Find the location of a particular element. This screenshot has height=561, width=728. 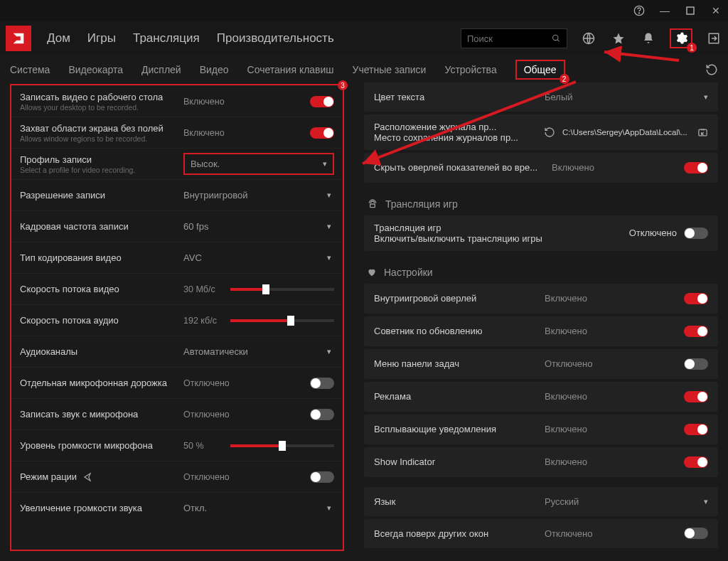

section-settings: Настройки is located at coordinates (542, 272).